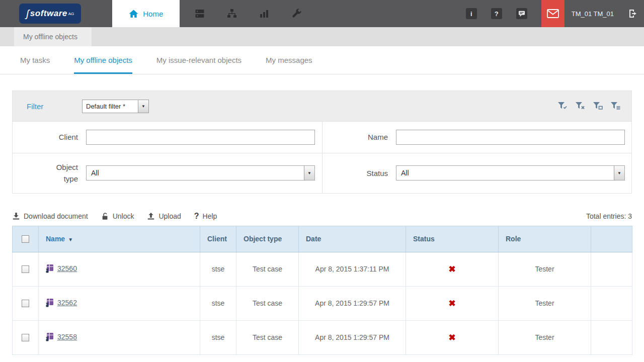 The width and height of the screenshot is (644, 362). Describe the element at coordinates (164, 216) in the screenshot. I see `upload-button: Upload` at that location.